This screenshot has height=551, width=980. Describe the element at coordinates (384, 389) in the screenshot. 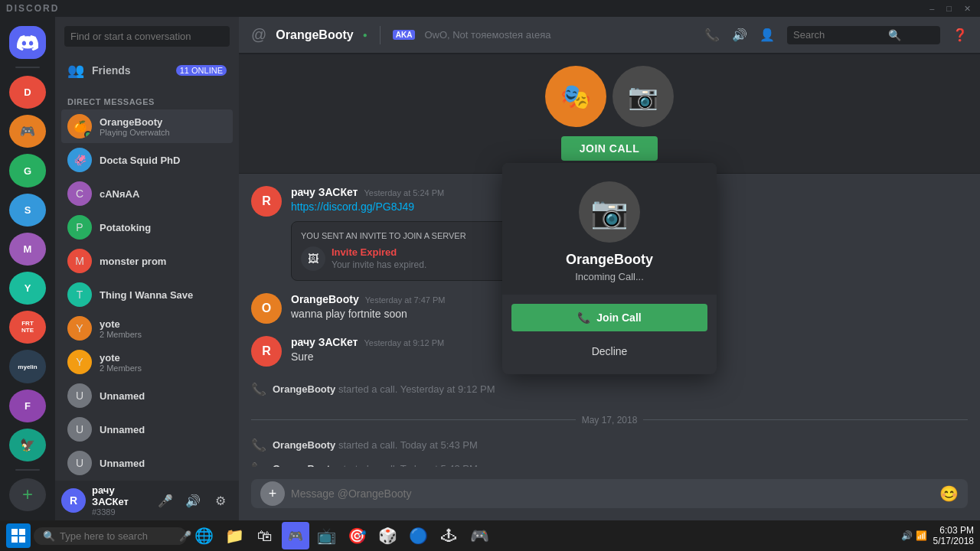

I see `system-msg-text-1: OrangeBooty started a call. Yesterday at…` at that location.